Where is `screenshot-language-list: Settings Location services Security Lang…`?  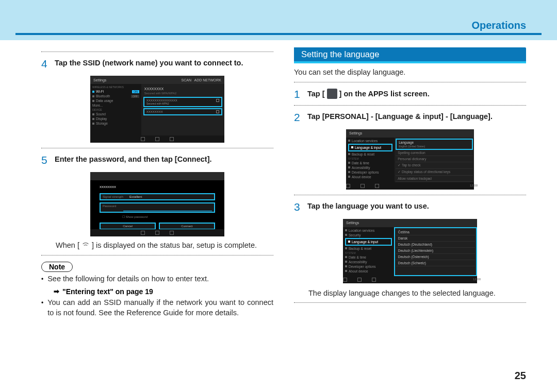
screenshot-language-list: Settings Location services Security Lang… is located at coordinates (410, 251).